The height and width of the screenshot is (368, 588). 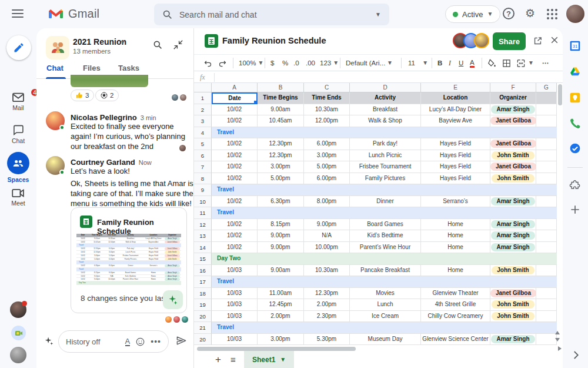 I want to click on borders-icon, so click(x=507, y=63).